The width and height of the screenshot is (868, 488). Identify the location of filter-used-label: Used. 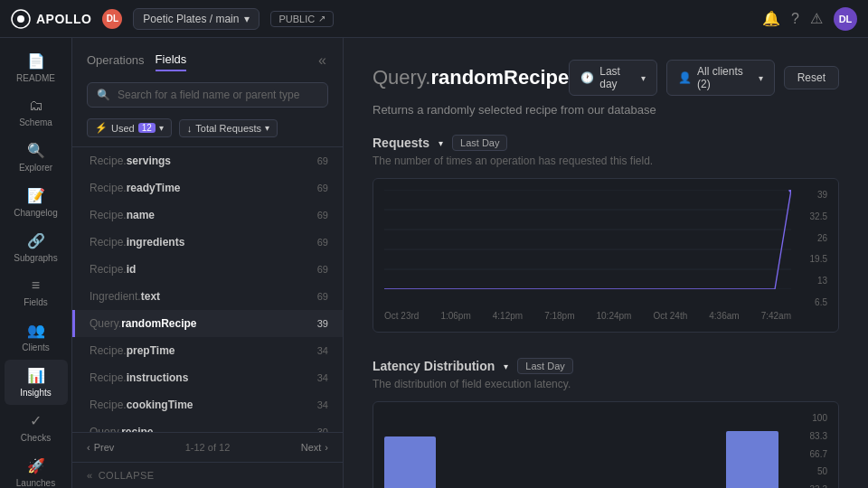
(123, 128).